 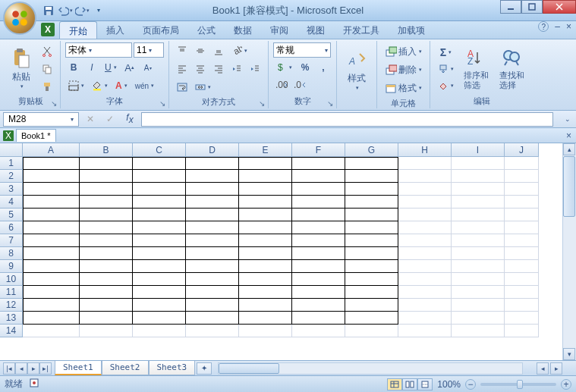 I want to click on cell-G4, so click(x=372, y=202).